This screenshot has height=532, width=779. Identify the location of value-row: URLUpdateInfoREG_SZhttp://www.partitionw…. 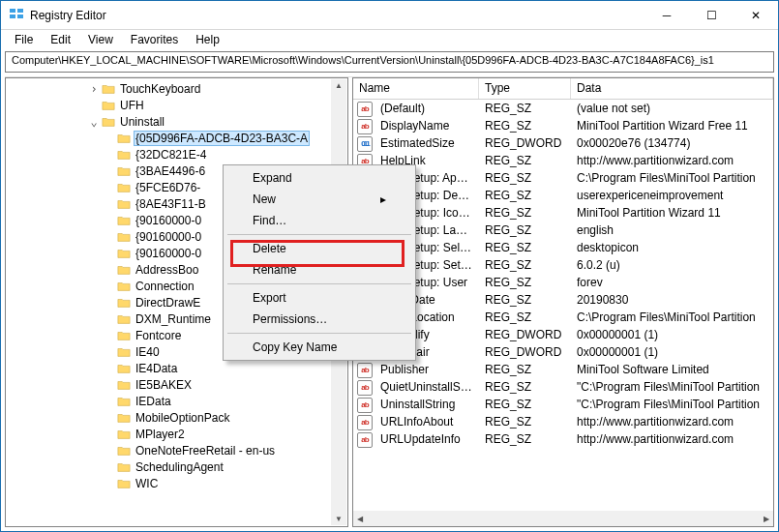
(563, 439).